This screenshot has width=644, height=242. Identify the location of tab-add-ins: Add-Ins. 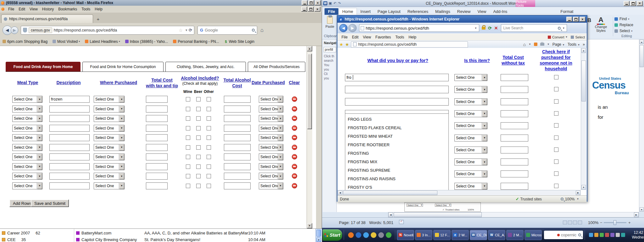
(500, 11).